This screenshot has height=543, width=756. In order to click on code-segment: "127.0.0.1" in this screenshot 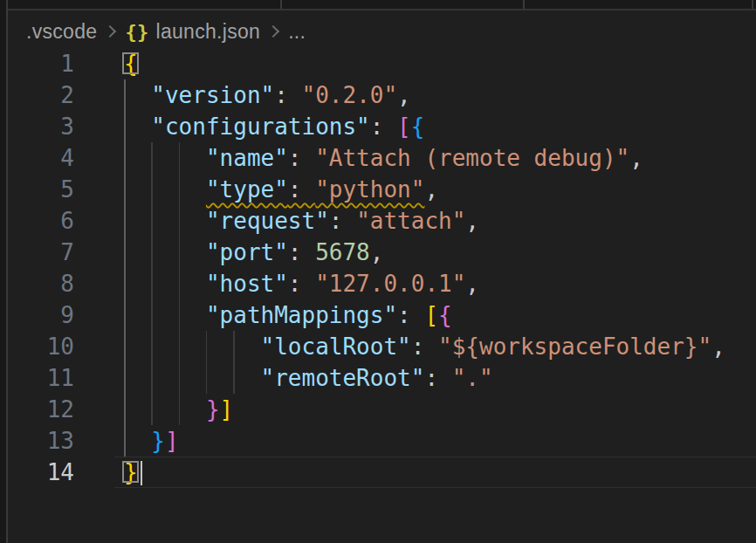, I will do `click(390, 284)`.